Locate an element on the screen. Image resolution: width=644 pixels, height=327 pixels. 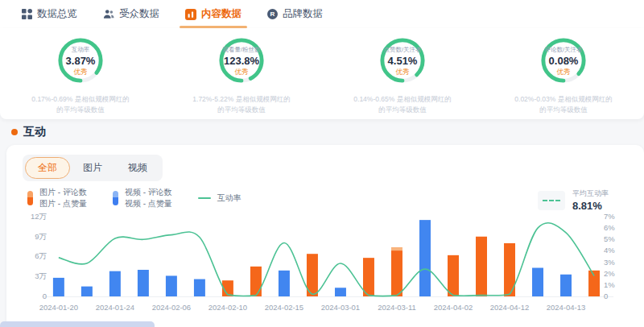
section-dot-icon is located at coordinates (14, 132).